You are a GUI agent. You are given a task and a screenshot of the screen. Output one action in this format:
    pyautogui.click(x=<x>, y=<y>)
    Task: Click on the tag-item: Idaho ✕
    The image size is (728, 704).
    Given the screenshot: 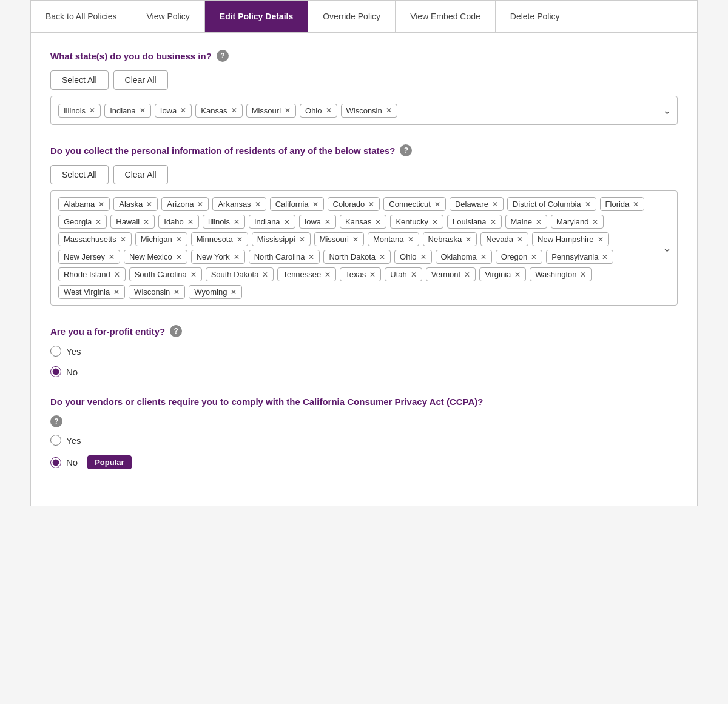 What is the action you would take?
    pyautogui.click(x=178, y=222)
    